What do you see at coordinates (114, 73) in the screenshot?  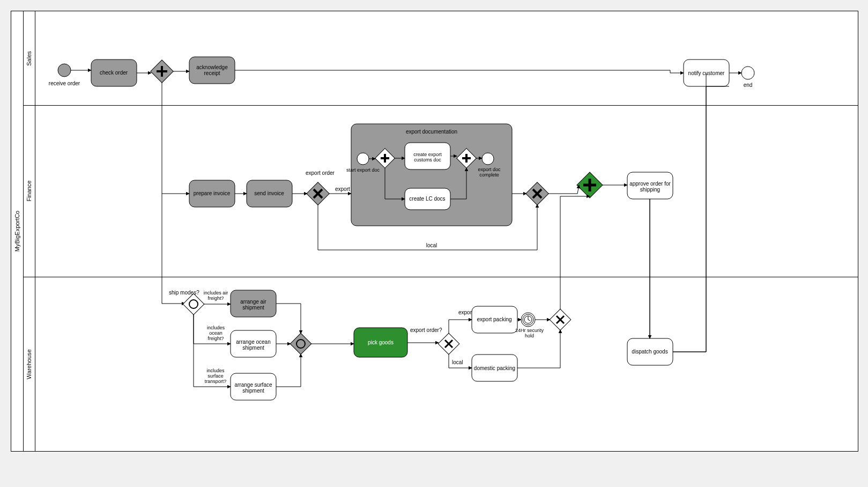 I see `task-check-order-label: check order` at bounding box center [114, 73].